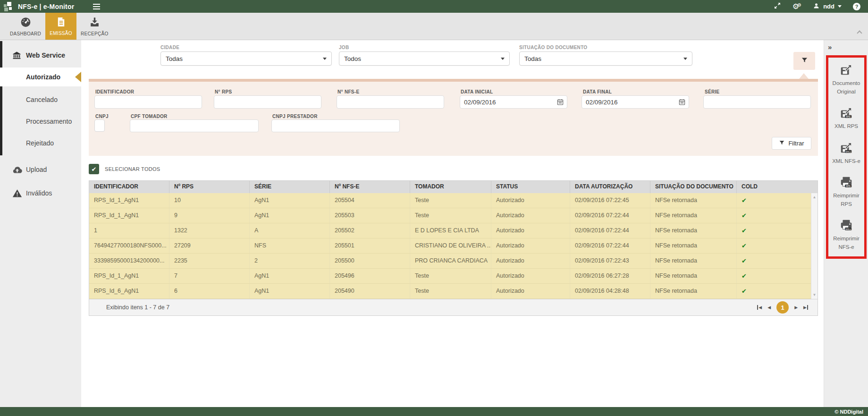  I want to click on identificador-input, so click(148, 102).